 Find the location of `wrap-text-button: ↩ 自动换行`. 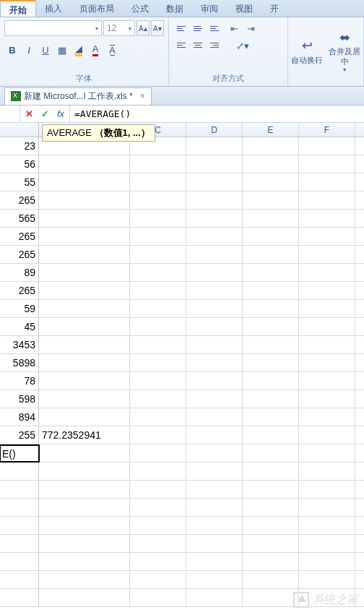

wrap-text-button: ↩ 自动换行 is located at coordinates (307, 52).